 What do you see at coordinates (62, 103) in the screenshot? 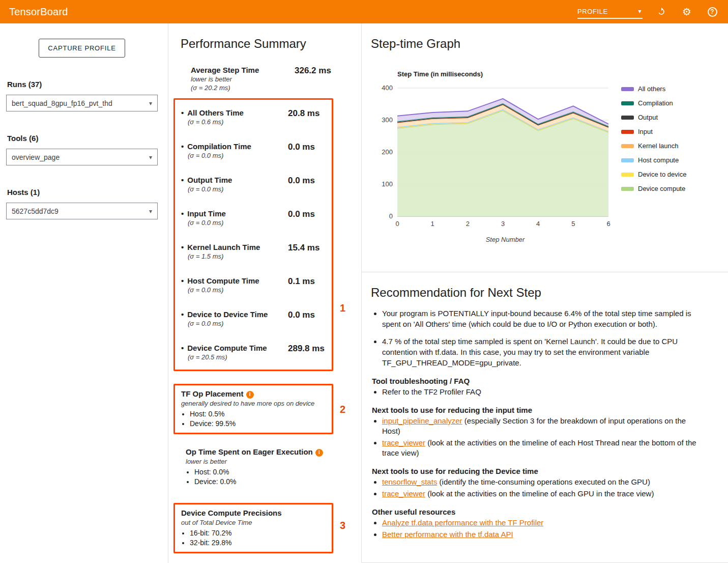
I see `runs-select-value: bert_squad_8gpu_fp16_pvt_thd` at bounding box center [62, 103].